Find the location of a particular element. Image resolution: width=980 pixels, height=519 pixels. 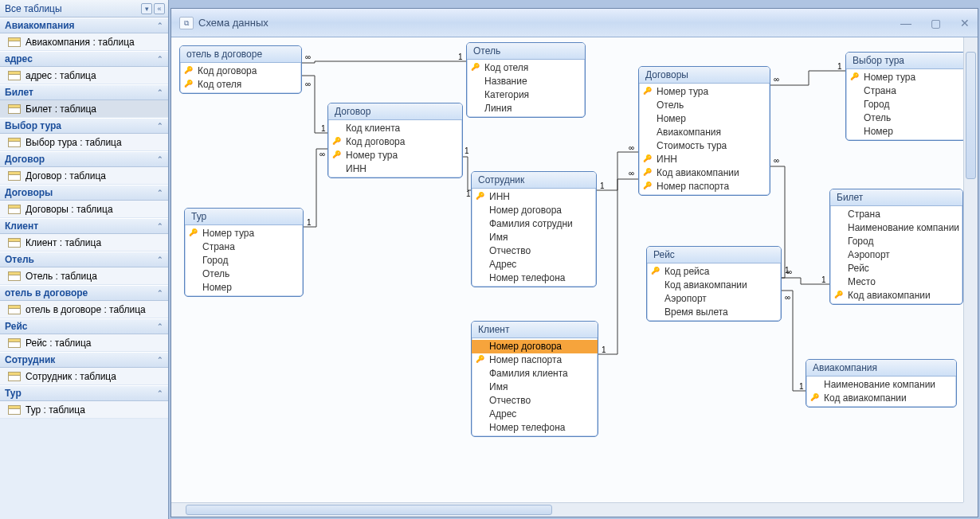

relationship-window-title-bar: ⧉ Схема данных — ▢ ✕ is located at coordinates (574, 23).